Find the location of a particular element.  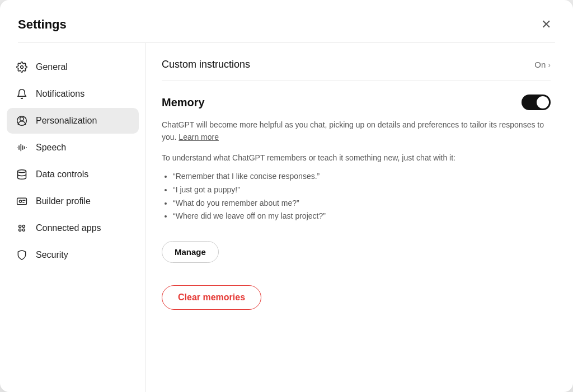

memory-description: ChatGPT will become more helpful as you … is located at coordinates (356, 131).